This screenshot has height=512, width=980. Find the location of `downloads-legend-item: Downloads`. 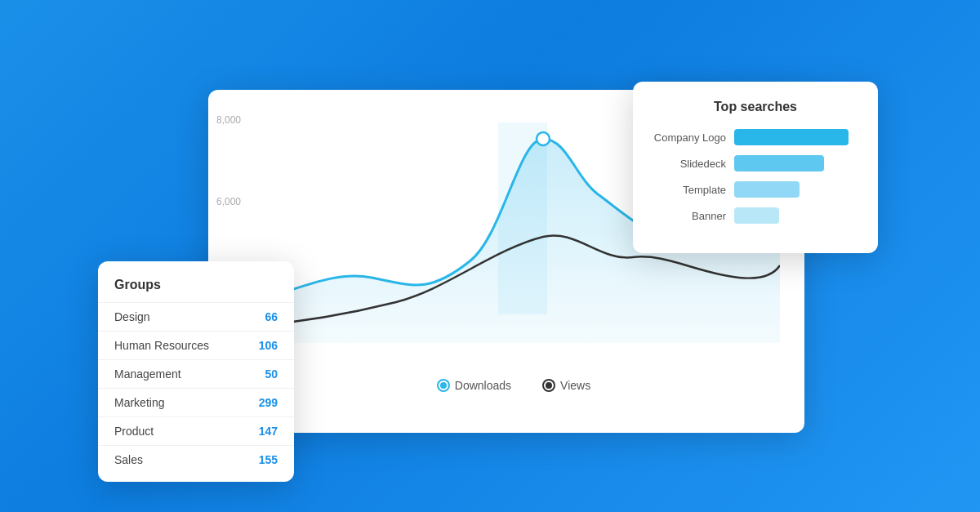

downloads-legend-item: Downloads is located at coordinates (475, 385).